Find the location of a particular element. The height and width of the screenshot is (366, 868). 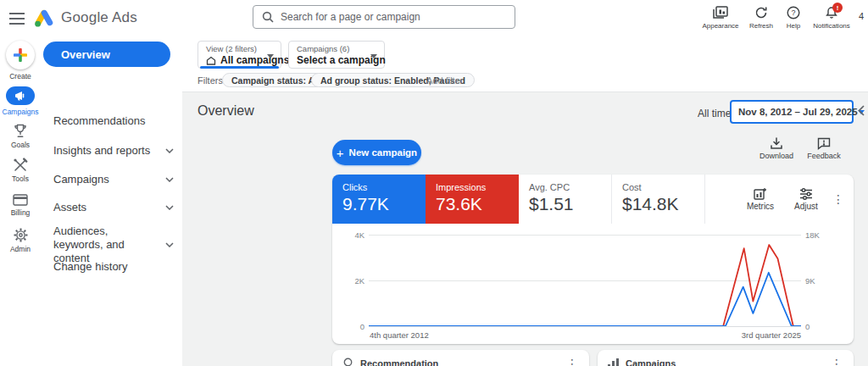

nav-item-overview: Overview is located at coordinates (107, 54).